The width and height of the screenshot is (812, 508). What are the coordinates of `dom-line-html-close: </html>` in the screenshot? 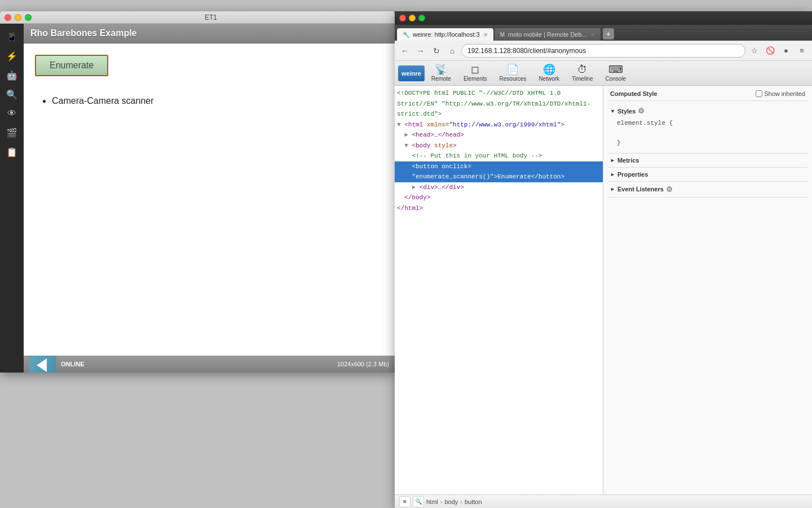 It's located at (498, 209).